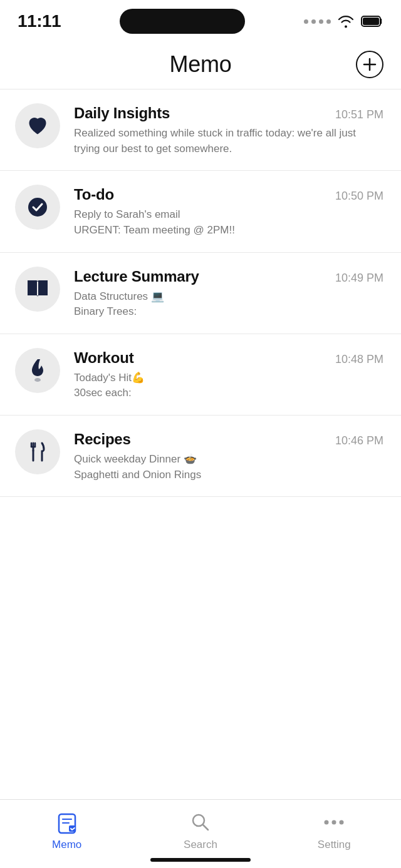 The width and height of the screenshot is (401, 868). I want to click on memo-content-recipes: Recipes 10:46 PM Quick weekday Dinner 🍲S…, so click(229, 456).